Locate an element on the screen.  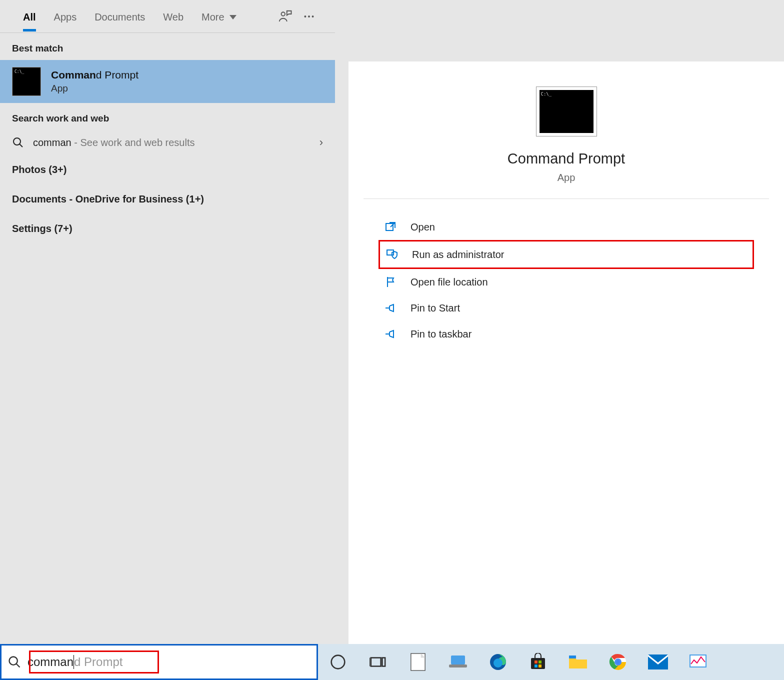
taskbar-app-mail is located at coordinates (658, 662).